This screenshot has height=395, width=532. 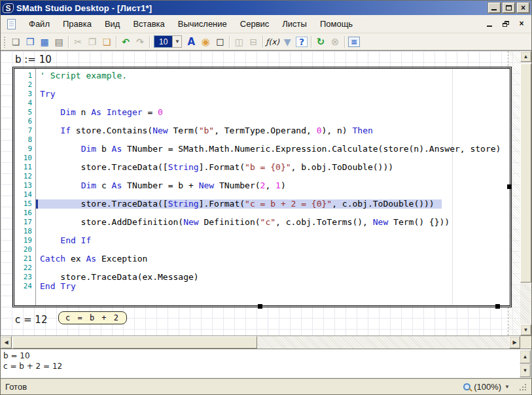 What do you see at coordinates (203, 24) in the screenshot?
I see `menu-calculation: Вычисление` at bounding box center [203, 24].